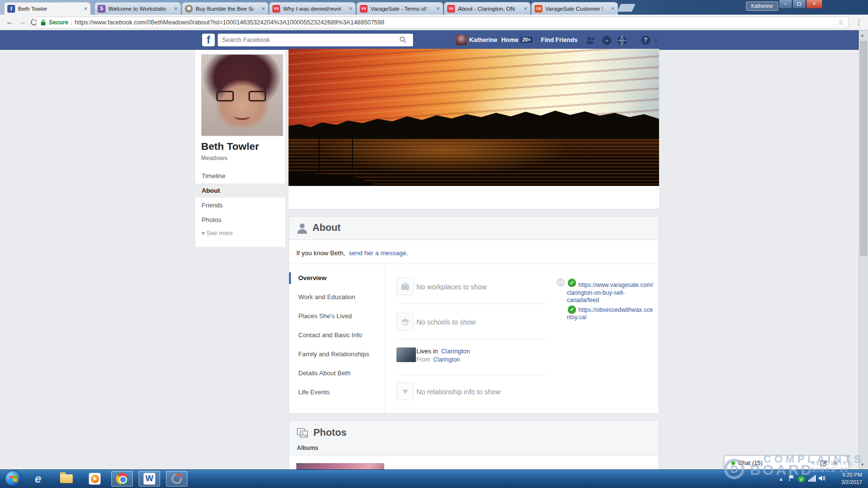  Describe the element at coordinates (220, 233) in the screenshot. I see `see-more-label: See more` at that location.